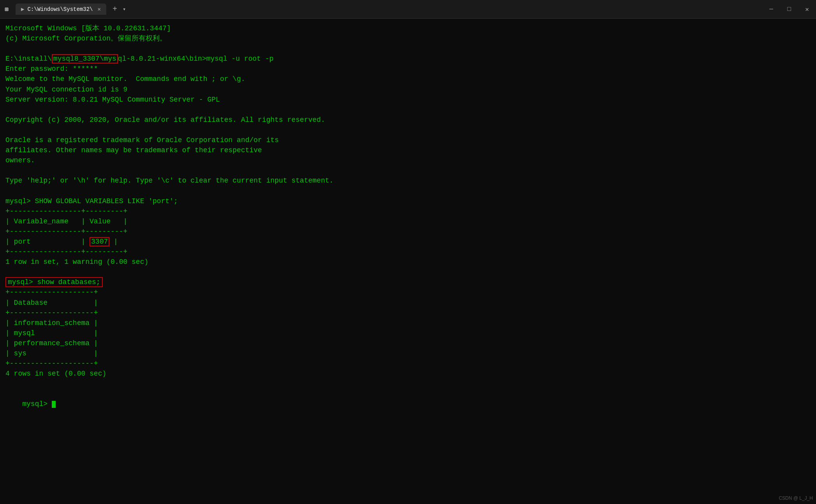  Describe the element at coordinates (789, 9) in the screenshot. I see `maximize-button: □` at that location.